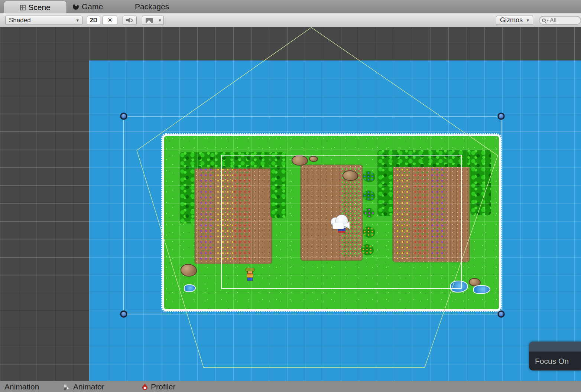  What do you see at coordinates (250, 275) in the screenshot?
I see `farmer-body` at bounding box center [250, 275].